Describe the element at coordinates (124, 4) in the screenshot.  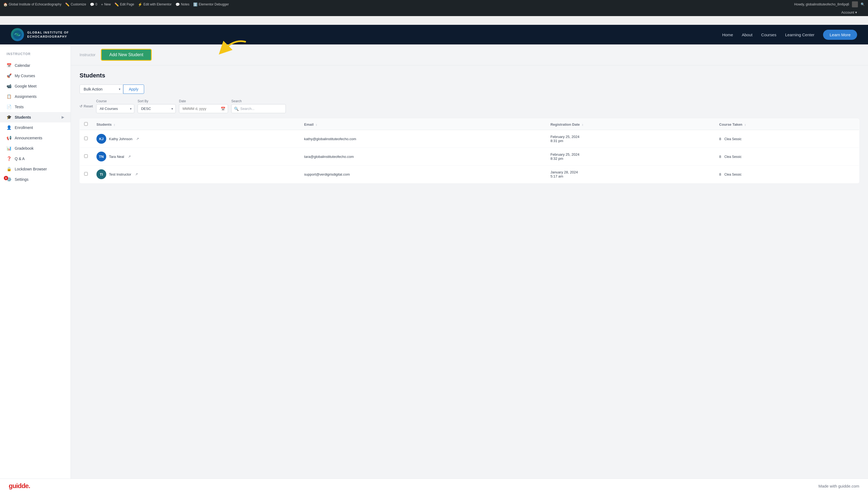
I see `admin-bar-editpage: ✏️ Edit Page` at that location.